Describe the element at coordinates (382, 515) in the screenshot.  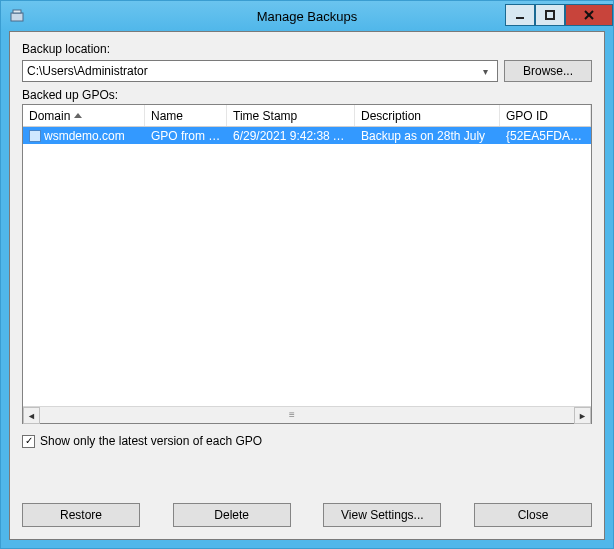
I see `view-settings-button: View Settings...` at that location.